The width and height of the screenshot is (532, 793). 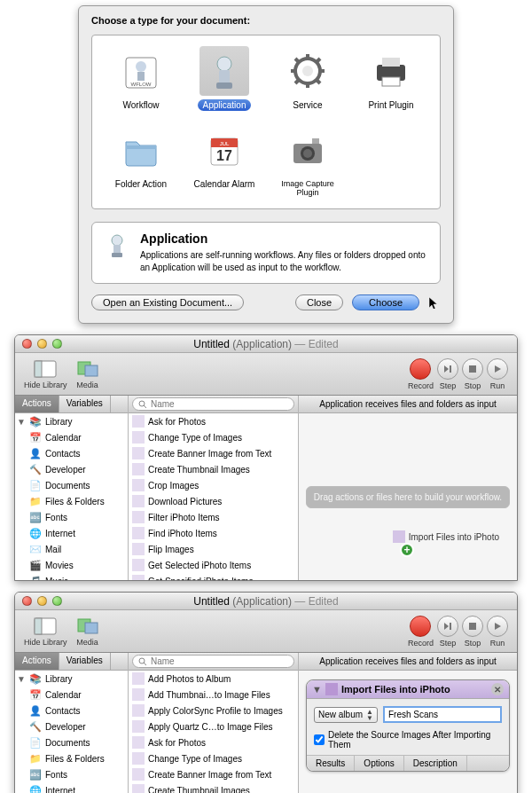 What do you see at coordinates (213, 565) in the screenshot?
I see `action-row: Get Selected iPhoto Items` at bounding box center [213, 565].